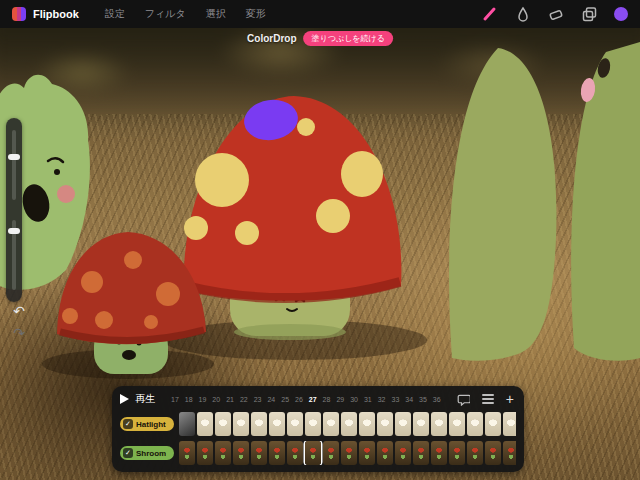 This screenshot has height=480, width=640. Describe the element at coordinates (115, 14) in the screenshot. I see `menu-item-settings: 設定` at that location.